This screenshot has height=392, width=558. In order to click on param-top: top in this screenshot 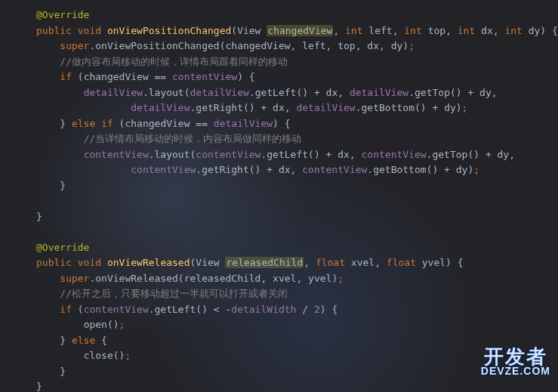, I will do `click(436, 30)`.